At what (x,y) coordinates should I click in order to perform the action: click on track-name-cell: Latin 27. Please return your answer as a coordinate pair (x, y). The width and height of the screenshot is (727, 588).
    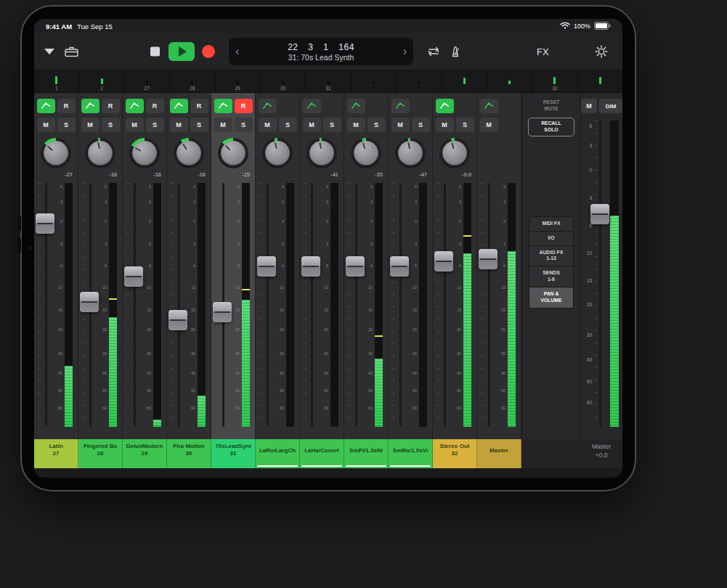
    Looking at the image, I should click on (57, 454).